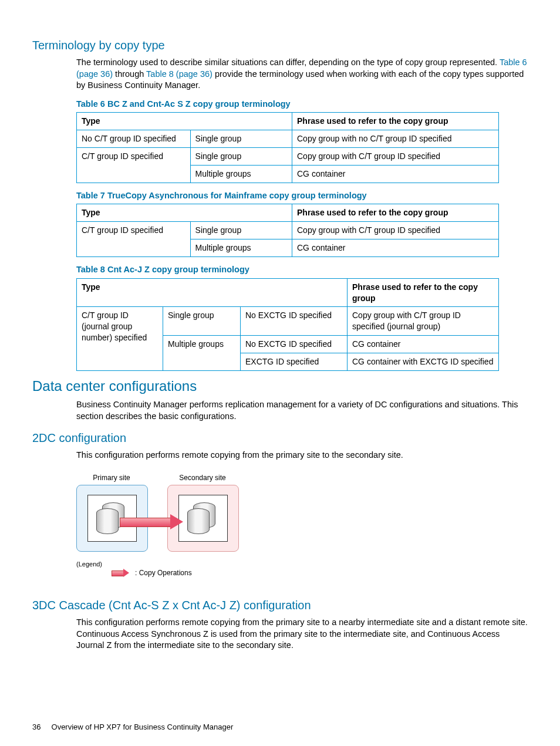 The height and width of the screenshot is (746, 560). What do you see at coordinates (184, 213) in the screenshot?
I see `table7-header-type: Type` at bounding box center [184, 213].